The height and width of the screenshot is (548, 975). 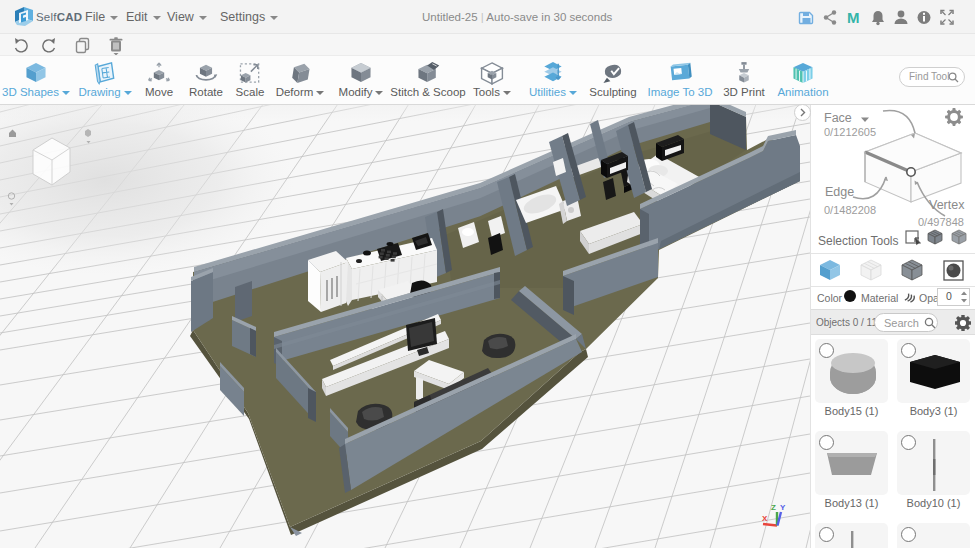 I want to click on svg-text: Z, so click(x=774, y=508).